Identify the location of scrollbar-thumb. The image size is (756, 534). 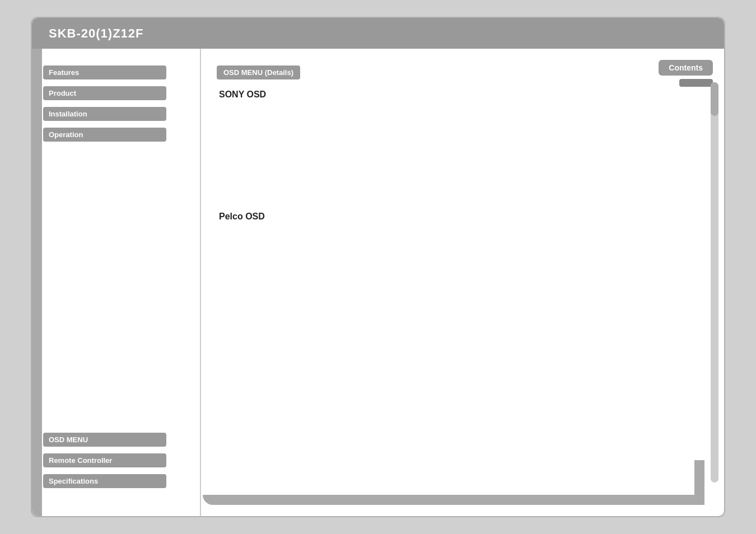
(715, 99).